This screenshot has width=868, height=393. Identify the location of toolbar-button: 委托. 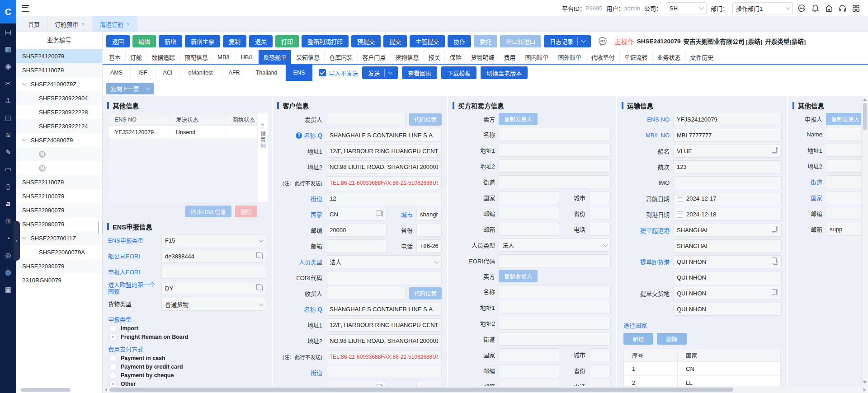
(486, 42).